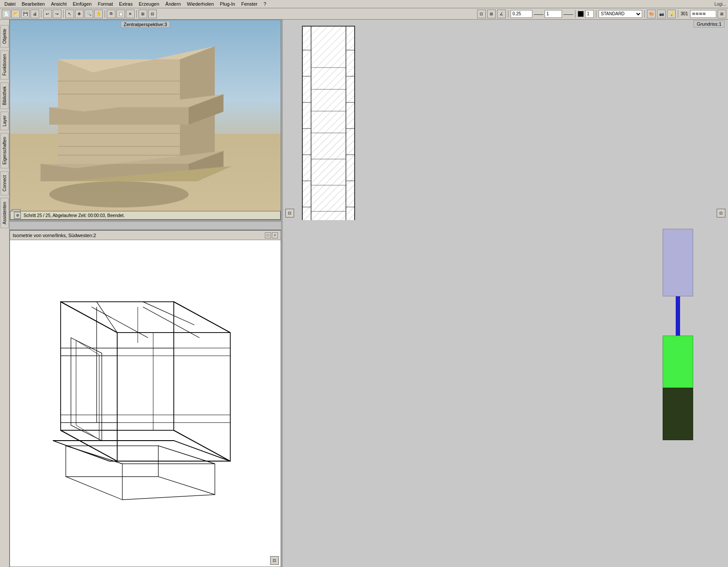  I want to click on menu-bearbeiten: Bearbeiten, so click(33, 4).